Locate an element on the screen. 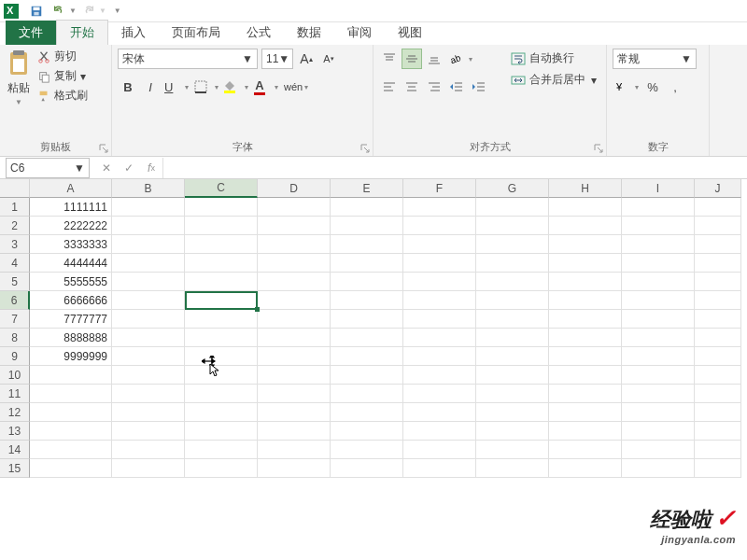  cell-F11 is located at coordinates (440, 394).